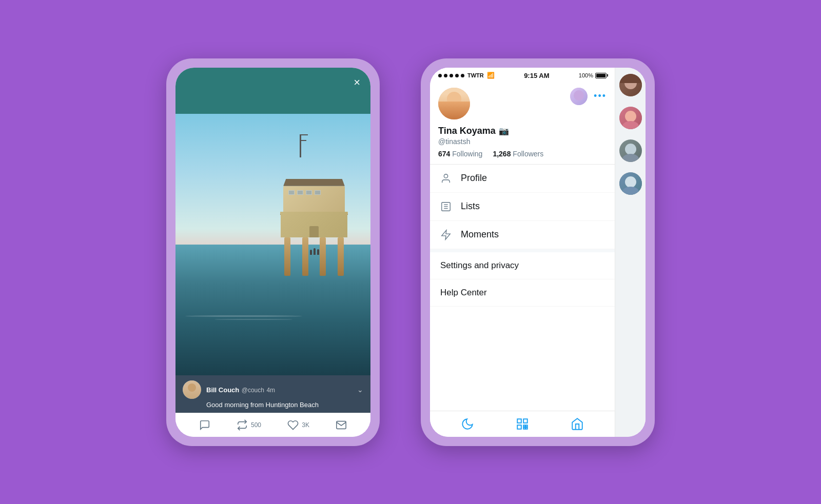 This screenshot has height=504, width=821. I want to click on menu-item-moments: Moments, so click(522, 235).